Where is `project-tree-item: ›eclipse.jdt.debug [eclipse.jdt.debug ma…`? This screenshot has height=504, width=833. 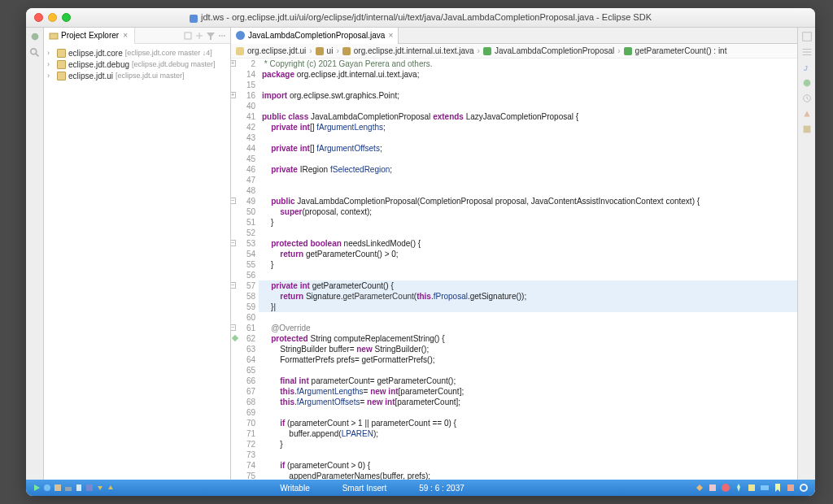
project-tree-item: ›eclipse.jdt.debug [eclipse.jdt.debug ma… is located at coordinates (137, 64).